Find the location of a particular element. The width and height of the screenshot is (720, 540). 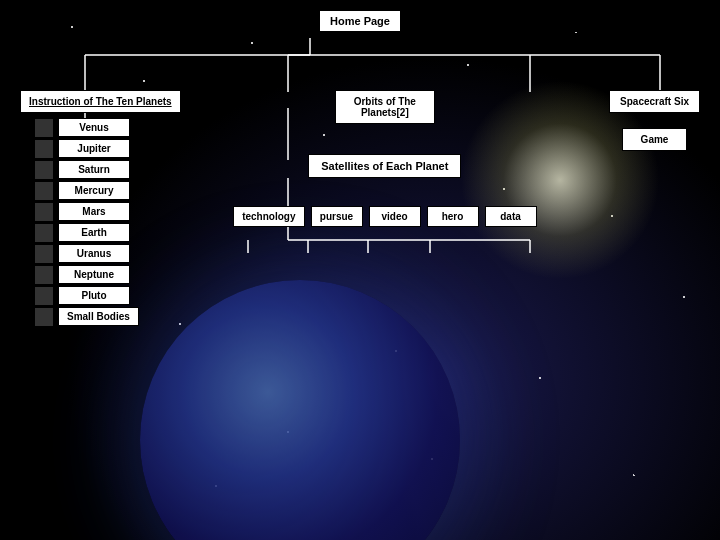

list-item: Venus is located at coordinates (87, 128).